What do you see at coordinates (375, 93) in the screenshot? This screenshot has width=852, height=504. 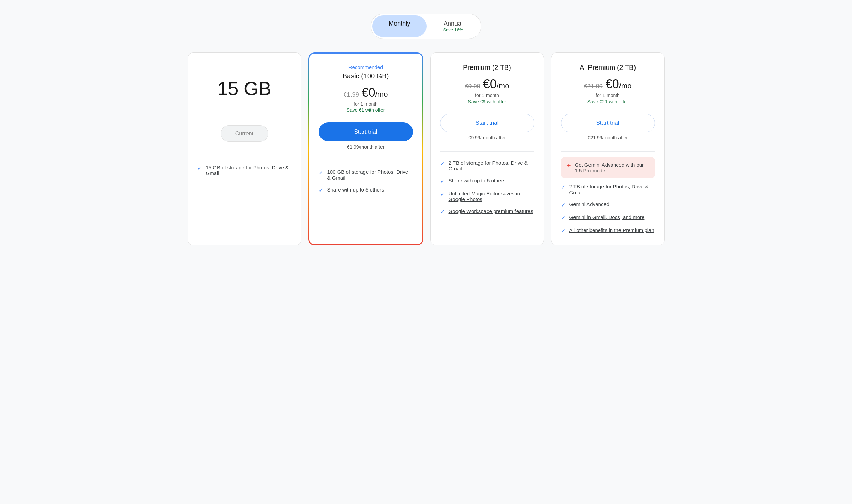 I see `basic-current-price: €0/mo` at bounding box center [375, 93].